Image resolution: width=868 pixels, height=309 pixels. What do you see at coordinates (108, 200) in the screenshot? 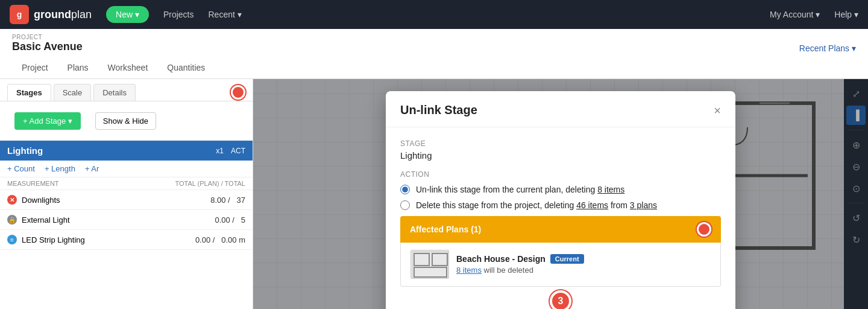
I see `row-downlights: ✕ Downlights` at bounding box center [108, 200].